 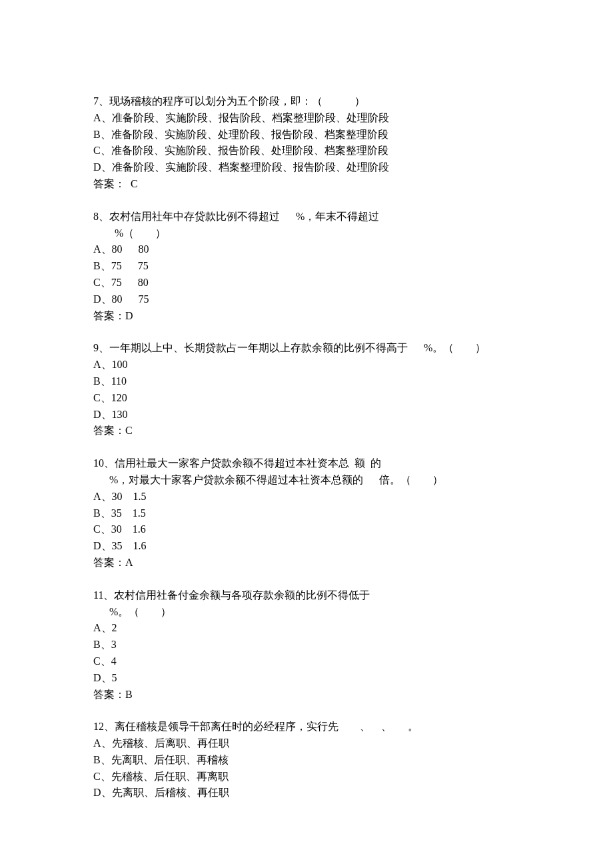 I want to click on question-option: B、35 1.5, so click(x=306, y=513).